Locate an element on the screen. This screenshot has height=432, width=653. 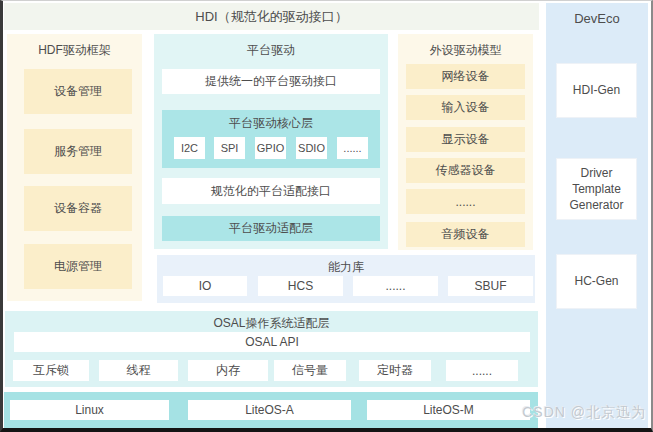
osal-item-semaphore: 信号量 is located at coordinates (310, 370).